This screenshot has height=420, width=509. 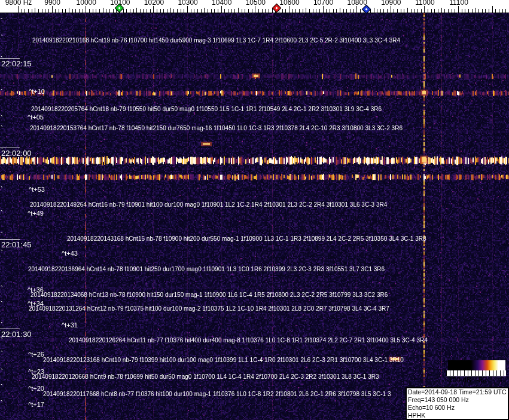 What do you see at coordinates (476, 372) in the screenshot?
I see `color-scale-legend: -100 dB-500` at bounding box center [476, 372].